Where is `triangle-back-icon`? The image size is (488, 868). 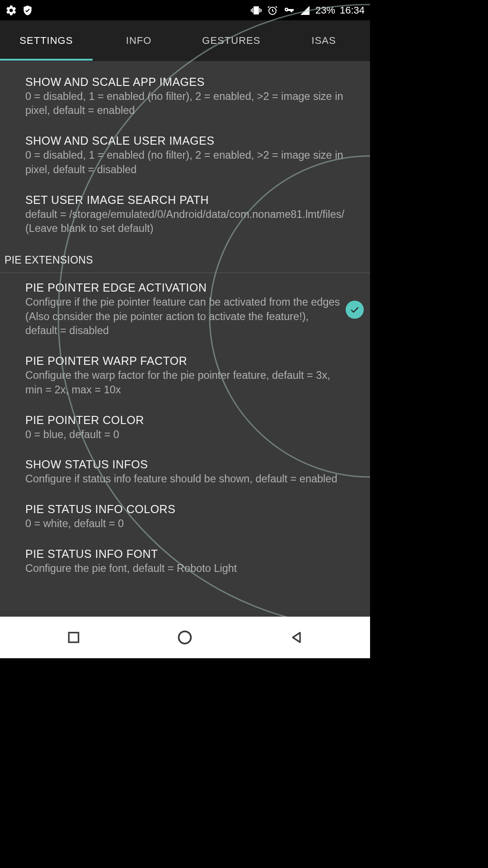
triangle-back-icon is located at coordinates (296, 637).